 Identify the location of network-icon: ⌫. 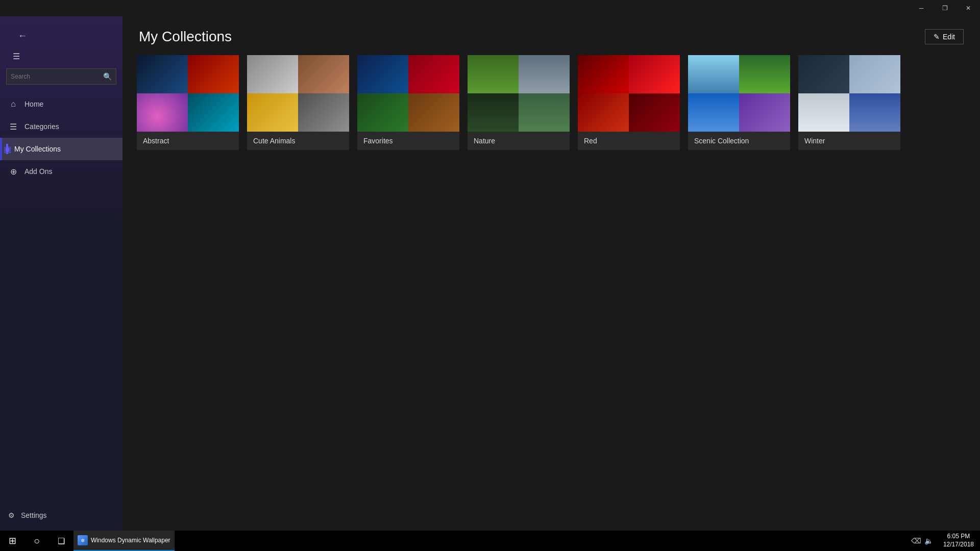
(916, 541).